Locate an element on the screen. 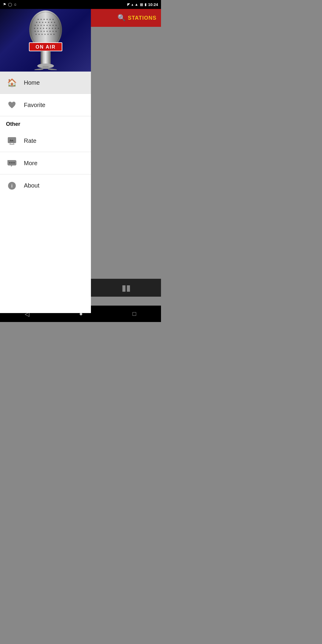 Image resolution: width=322 pixels, height=644 pixels. home-label: Home is located at coordinates (32, 83).